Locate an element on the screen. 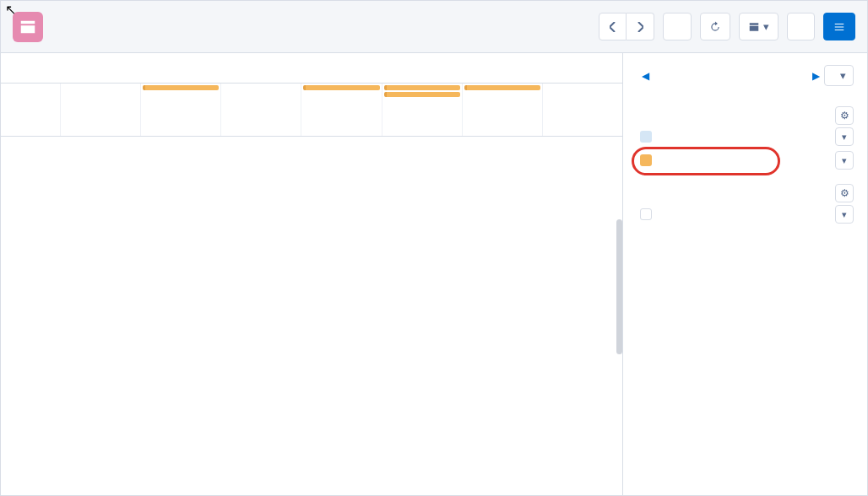  list-view-button is located at coordinates (839, 27).